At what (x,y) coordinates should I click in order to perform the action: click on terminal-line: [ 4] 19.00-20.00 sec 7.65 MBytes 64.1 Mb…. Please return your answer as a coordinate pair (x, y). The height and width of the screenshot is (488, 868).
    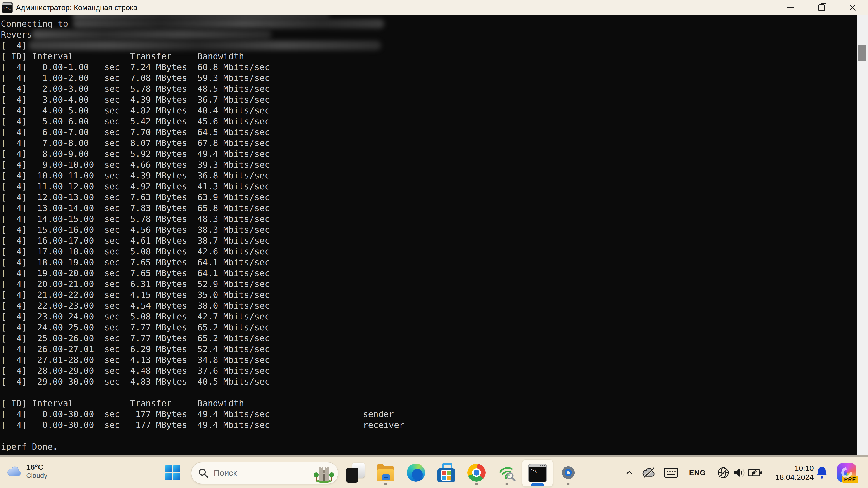
    Looking at the image, I should click on (429, 273).